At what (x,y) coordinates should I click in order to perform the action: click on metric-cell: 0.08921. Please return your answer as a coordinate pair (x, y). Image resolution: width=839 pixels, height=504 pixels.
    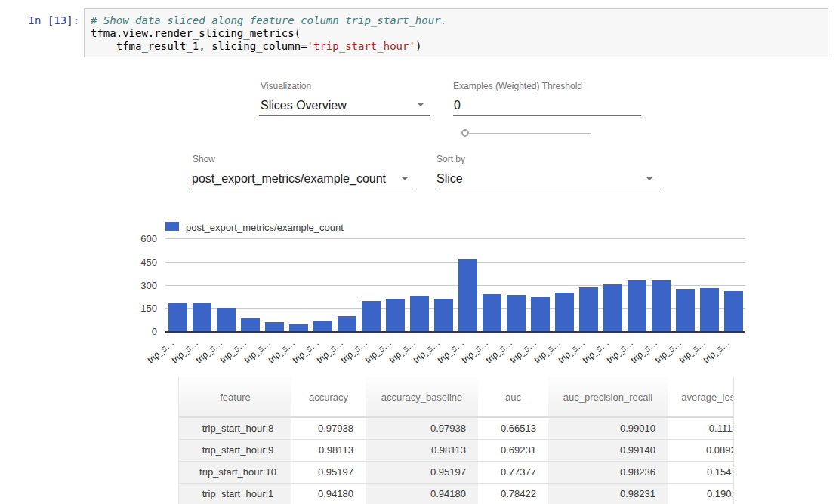
    Looking at the image, I should click on (701, 450).